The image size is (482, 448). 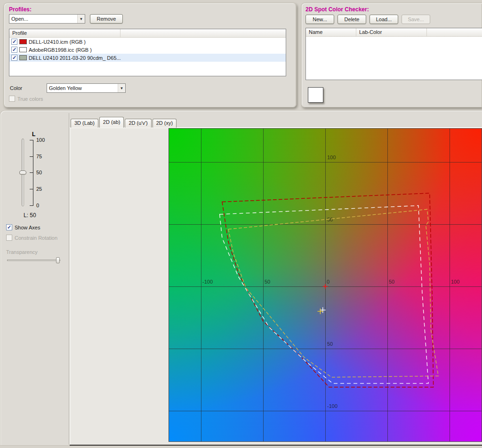 What do you see at coordinates (392, 32) in the screenshot?
I see `spot-column-lab-color: Lab-Color` at bounding box center [392, 32].